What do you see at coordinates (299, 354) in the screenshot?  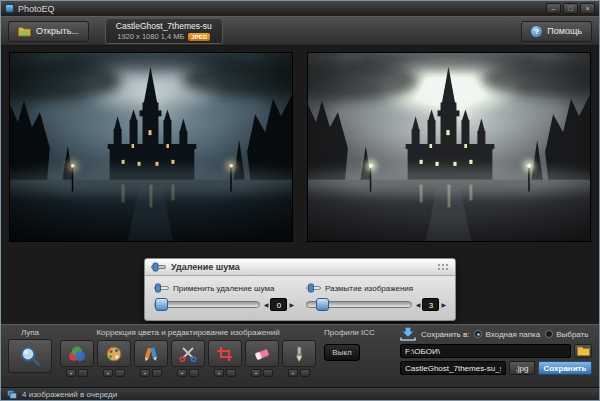 I see `brush-icon` at bounding box center [299, 354].